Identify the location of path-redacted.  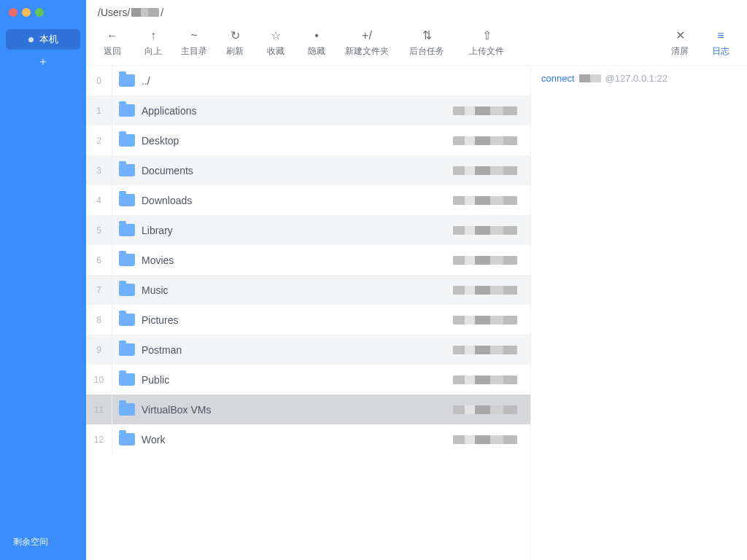
(145, 12).